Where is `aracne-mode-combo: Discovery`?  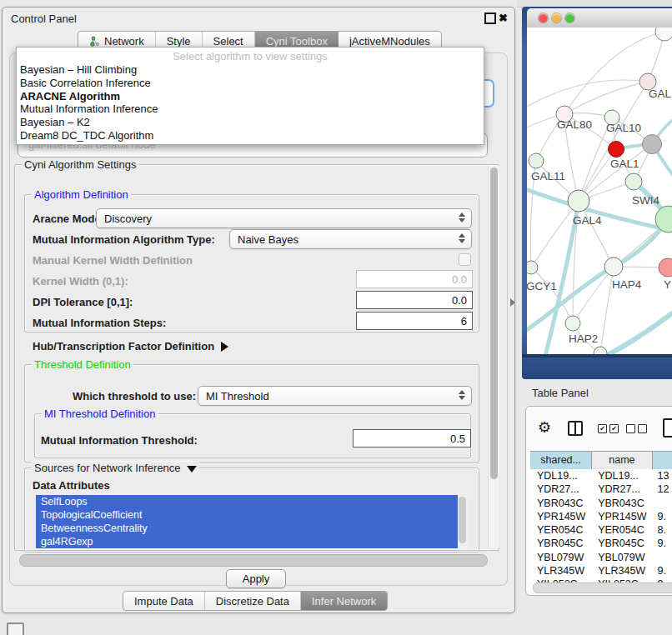
aracne-mode-combo: Discovery is located at coordinates (283, 218).